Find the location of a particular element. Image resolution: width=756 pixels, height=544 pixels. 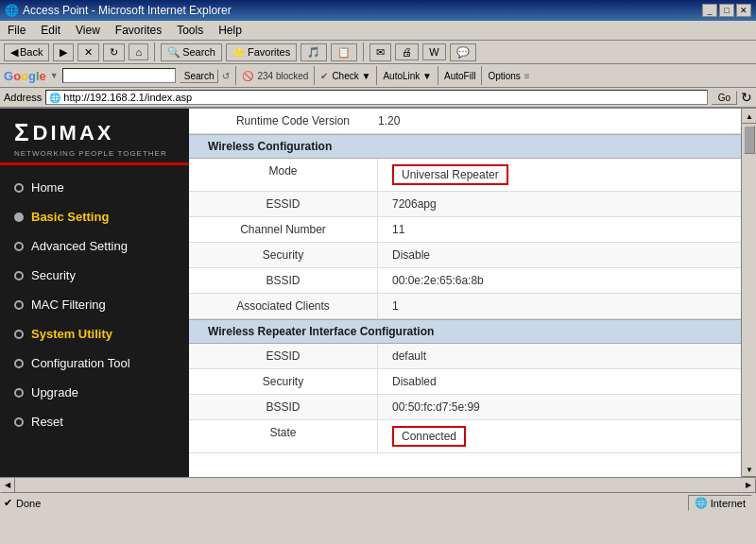

nav-radio-security is located at coordinates (19, 276).